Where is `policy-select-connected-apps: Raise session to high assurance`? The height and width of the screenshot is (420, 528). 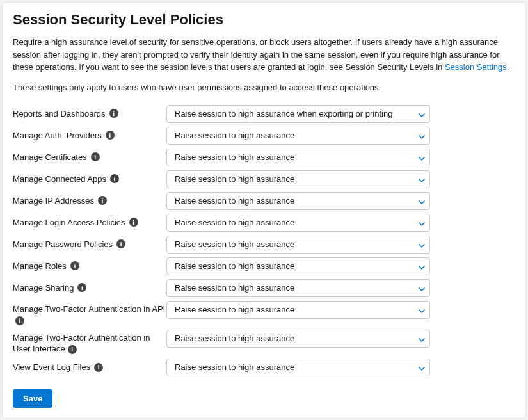
policy-select-connected-apps: Raise session to high assurance is located at coordinates (298, 179).